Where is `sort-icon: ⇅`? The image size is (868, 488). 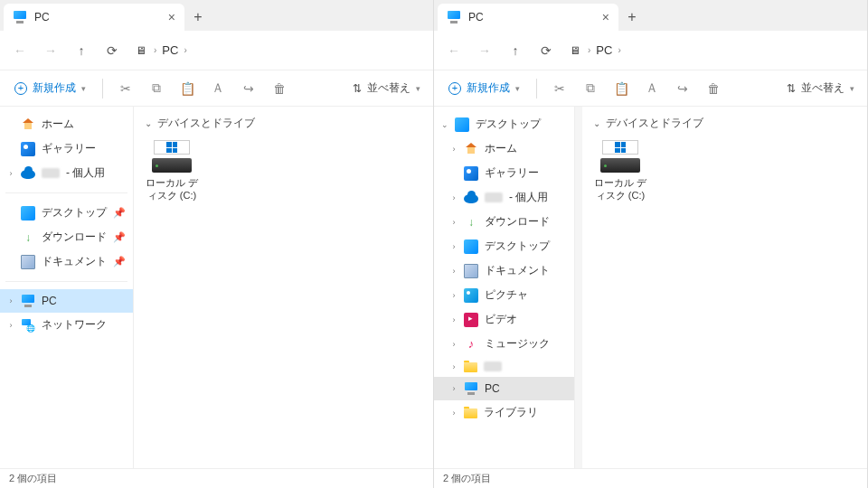 sort-icon: ⇅ is located at coordinates (357, 89).